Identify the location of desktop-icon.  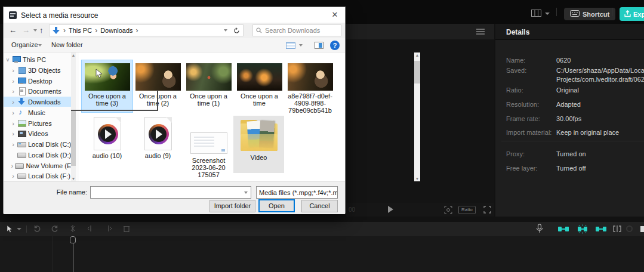
(21, 81).